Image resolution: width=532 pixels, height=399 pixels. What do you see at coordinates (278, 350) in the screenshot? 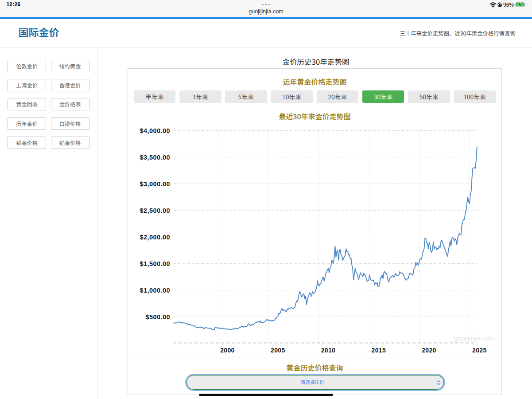
I see `svg-text: 2005` at bounding box center [278, 350].